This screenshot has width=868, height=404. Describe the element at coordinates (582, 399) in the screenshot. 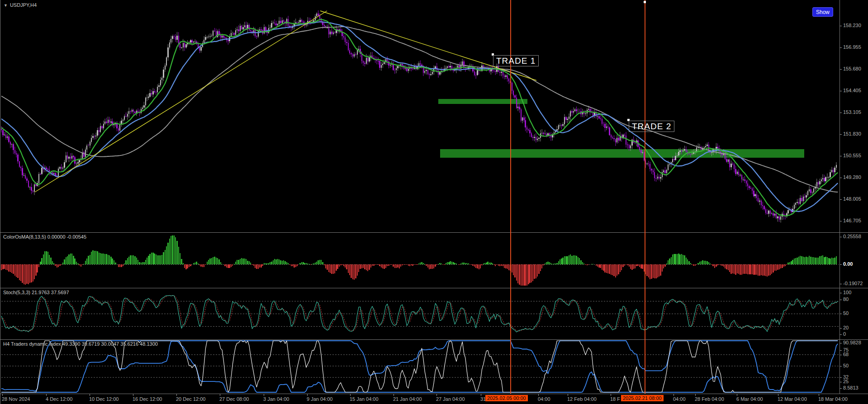

I see `time-axis-label: 12 Feb 04:00` at that location.